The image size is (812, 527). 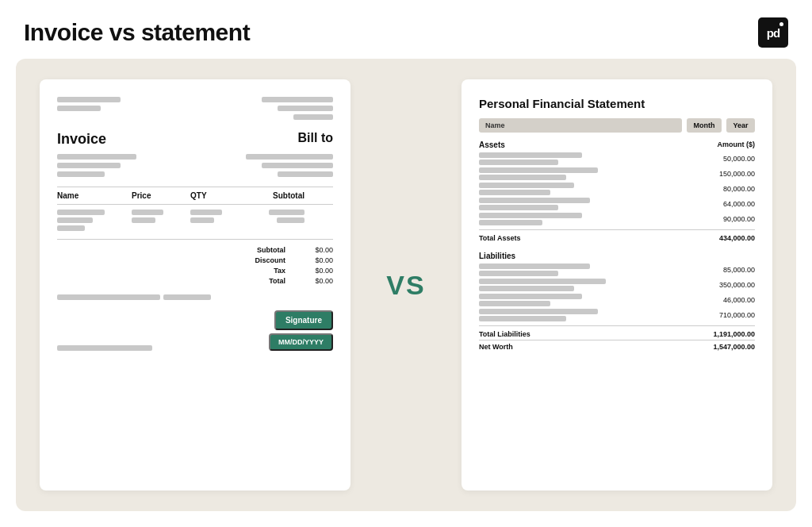 I want to click on statement-name-field: Name, so click(x=580, y=125).